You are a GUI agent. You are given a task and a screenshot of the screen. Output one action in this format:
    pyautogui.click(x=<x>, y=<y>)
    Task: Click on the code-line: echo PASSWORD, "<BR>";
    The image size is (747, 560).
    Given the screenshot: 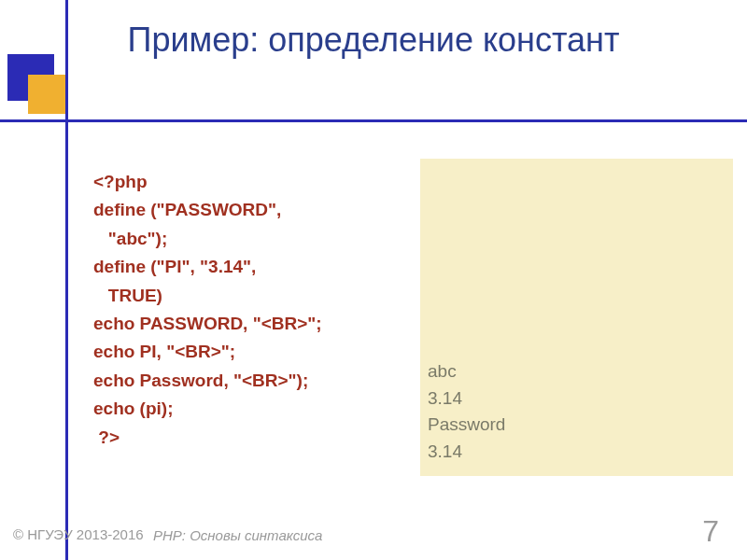 What is the action you would take?
    pyautogui.click(x=207, y=323)
    